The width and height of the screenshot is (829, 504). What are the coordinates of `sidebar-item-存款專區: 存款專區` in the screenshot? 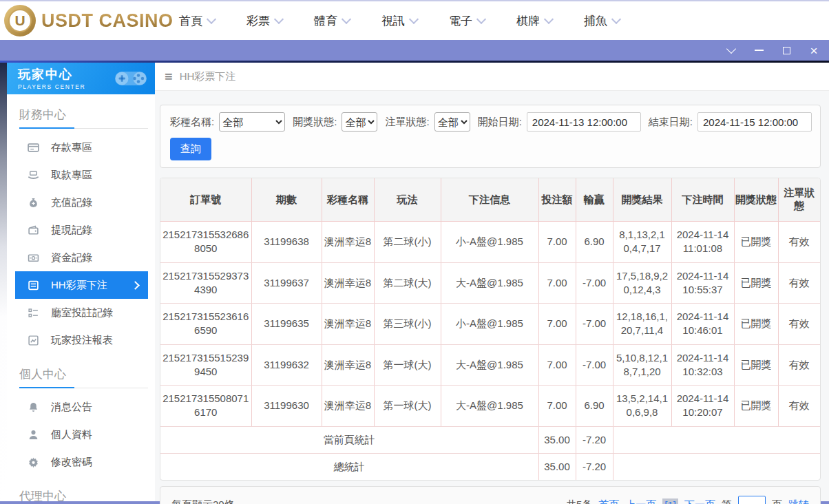 It's located at (81, 147).